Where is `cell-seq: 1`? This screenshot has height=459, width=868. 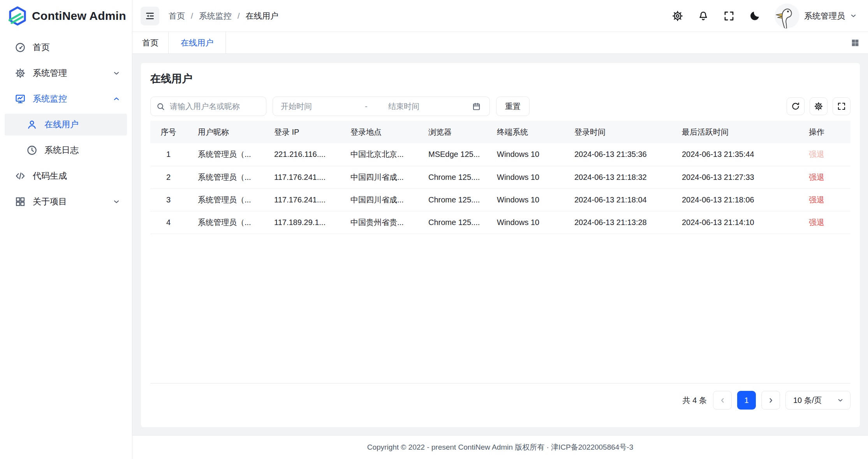
cell-seq: 1 is located at coordinates (168, 155).